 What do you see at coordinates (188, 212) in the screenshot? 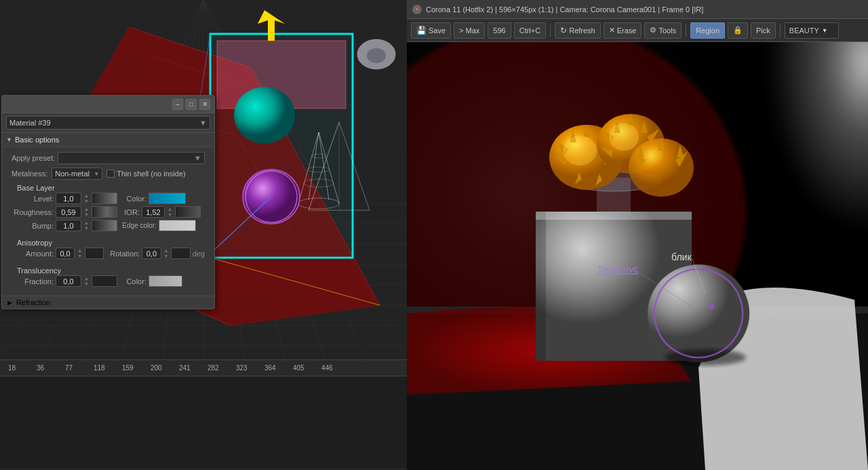
I see `ior-slider` at bounding box center [188, 212].